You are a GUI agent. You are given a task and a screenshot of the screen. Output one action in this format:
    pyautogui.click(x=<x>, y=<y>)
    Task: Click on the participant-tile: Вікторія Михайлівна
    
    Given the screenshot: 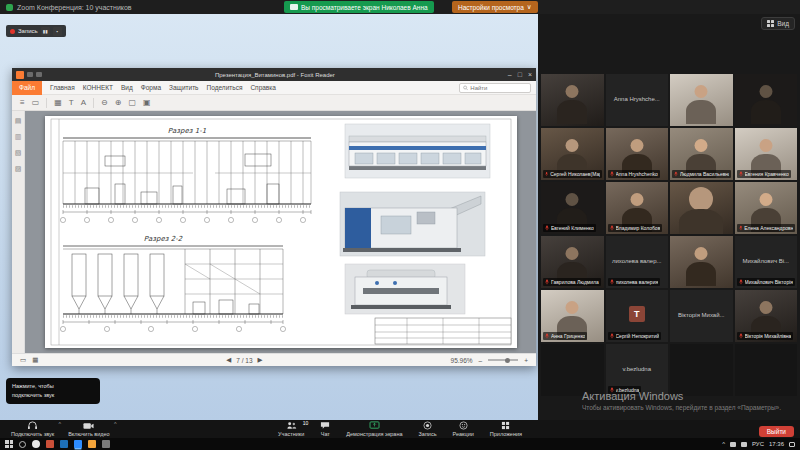 What is the action you would take?
    pyautogui.click(x=766, y=316)
    